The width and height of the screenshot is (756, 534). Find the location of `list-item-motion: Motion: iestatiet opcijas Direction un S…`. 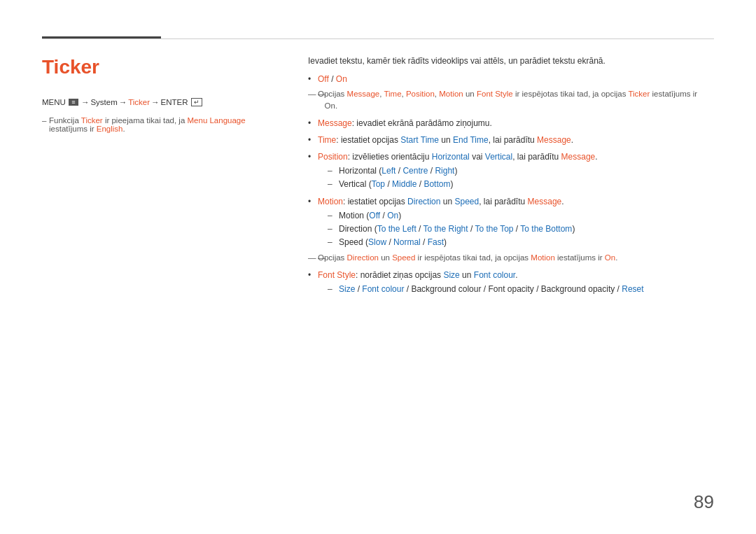

list-item-motion: Motion: iestatiet opcijas Direction un S… is located at coordinates (511, 230).